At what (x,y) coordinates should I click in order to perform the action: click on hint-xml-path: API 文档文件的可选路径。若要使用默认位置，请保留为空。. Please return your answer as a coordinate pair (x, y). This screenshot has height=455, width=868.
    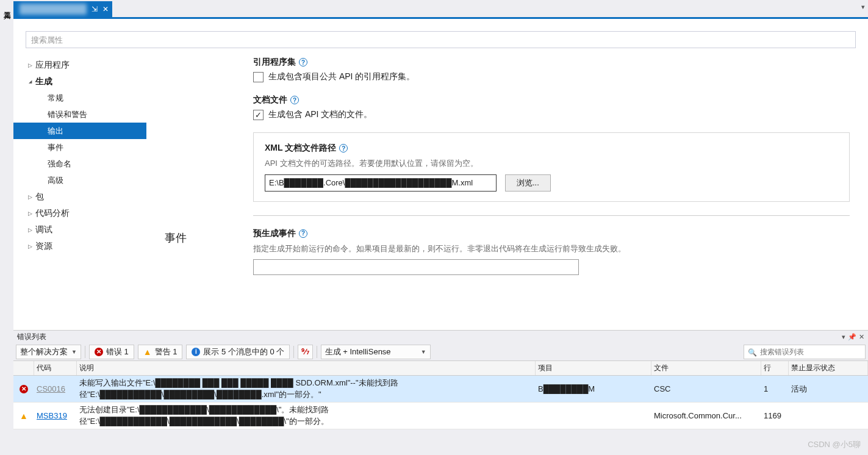
    Looking at the image, I should click on (551, 163).